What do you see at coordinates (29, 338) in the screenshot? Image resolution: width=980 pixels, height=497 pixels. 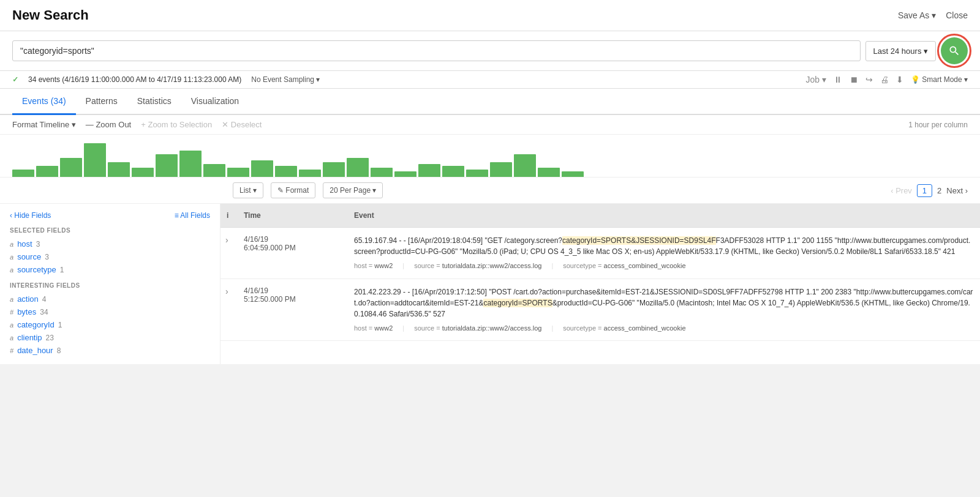 I see `field-name-link: clientip` at bounding box center [29, 338].